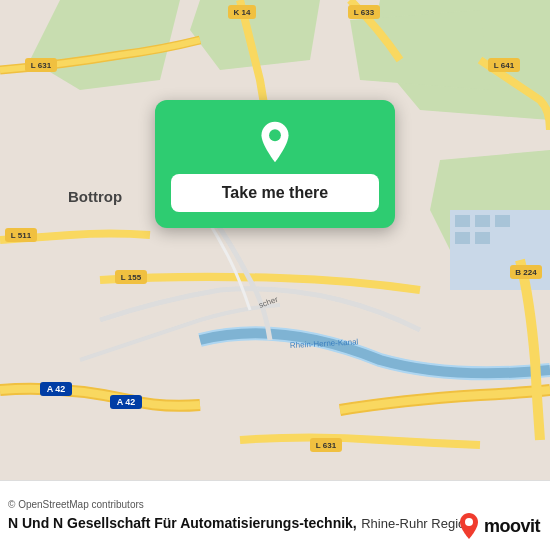  I want to click on region-name: Rhine-Ruhr Region, so click(416, 524).